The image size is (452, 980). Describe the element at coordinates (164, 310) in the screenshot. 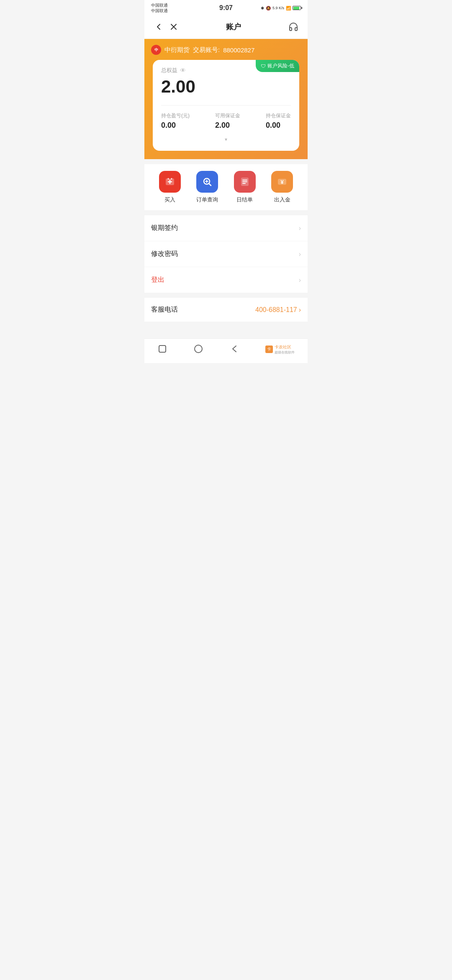

I see `service-label: 客服电话` at that location.